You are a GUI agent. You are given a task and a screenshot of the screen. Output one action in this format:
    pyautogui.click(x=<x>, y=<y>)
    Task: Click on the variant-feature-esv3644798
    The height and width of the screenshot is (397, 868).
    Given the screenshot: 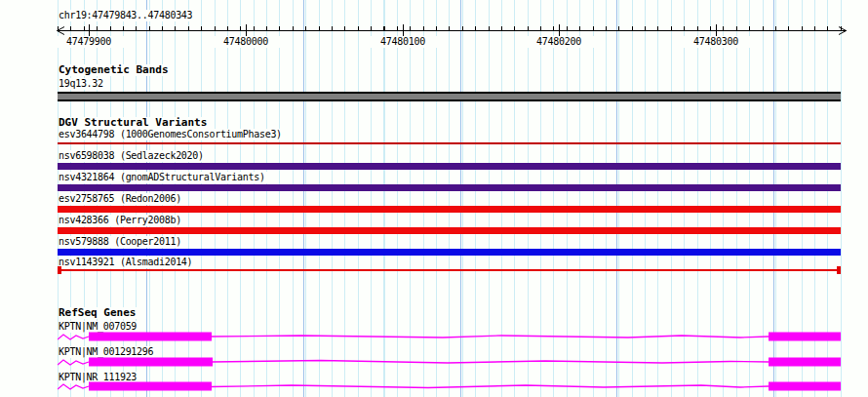 What is the action you would take?
    pyautogui.click(x=449, y=143)
    